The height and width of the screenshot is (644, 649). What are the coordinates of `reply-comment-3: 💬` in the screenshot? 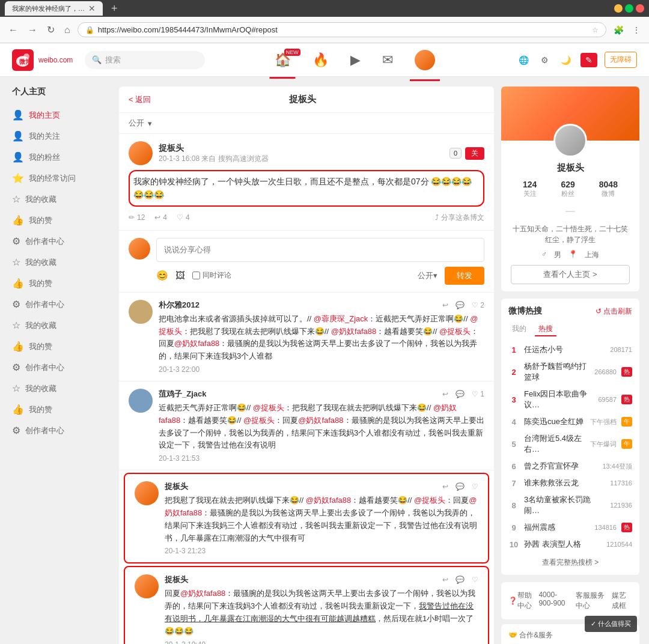 It's located at (460, 487).